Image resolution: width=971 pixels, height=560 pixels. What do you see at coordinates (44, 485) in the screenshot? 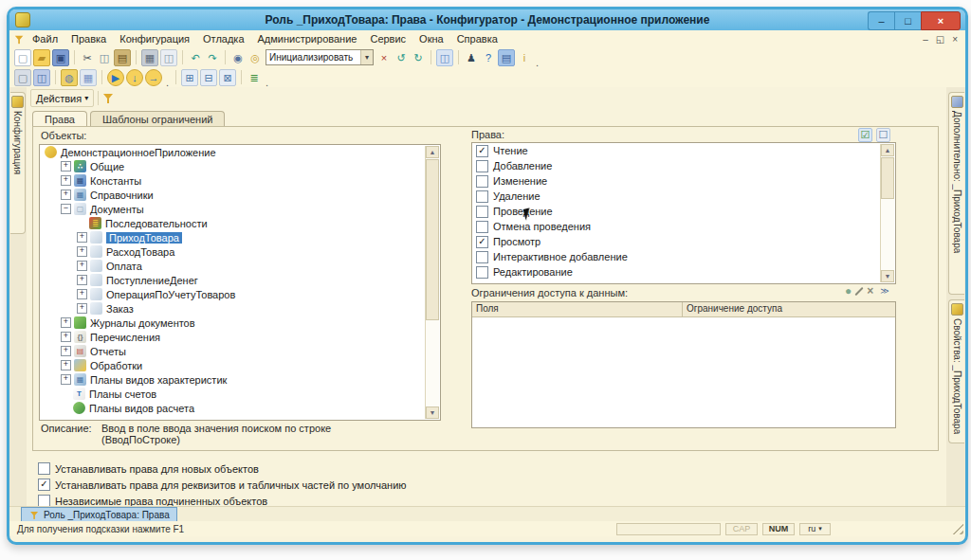
I see `bottom-checkbox: ✓` at bounding box center [44, 485].